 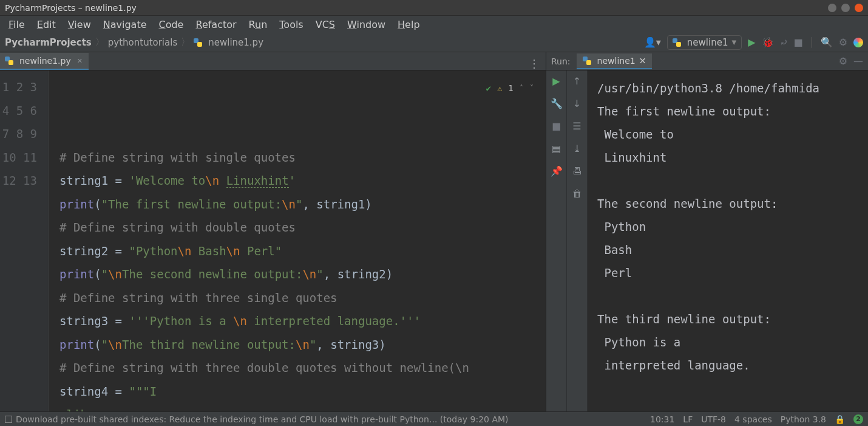 What do you see at coordinates (291, 24) in the screenshot?
I see `menu-tools: Tools` at bounding box center [291, 24].